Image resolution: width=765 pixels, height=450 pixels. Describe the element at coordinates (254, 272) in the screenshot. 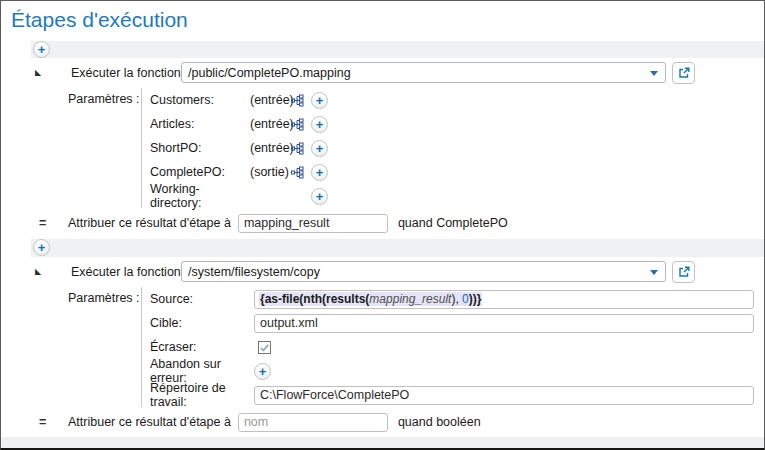

I see `function-path-value: /system/filesystem/copy` at that location.